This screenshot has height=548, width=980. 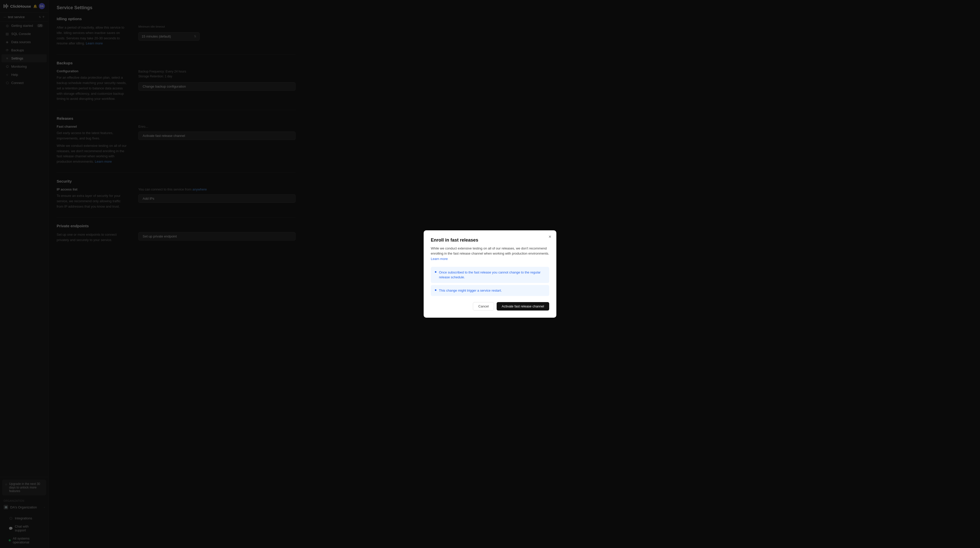 What do you see at coordinates (490, 275) in the screenshot?
I see `warning-item-0: Once subscribed to the fast release you …` at bounding box center [490, 275].